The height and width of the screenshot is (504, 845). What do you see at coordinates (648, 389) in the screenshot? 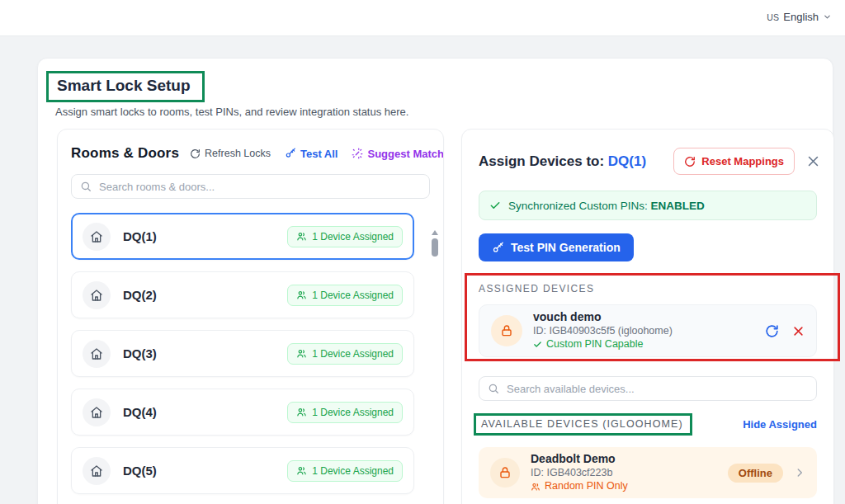
I see `devices-search` at bounding box center [648, 389].